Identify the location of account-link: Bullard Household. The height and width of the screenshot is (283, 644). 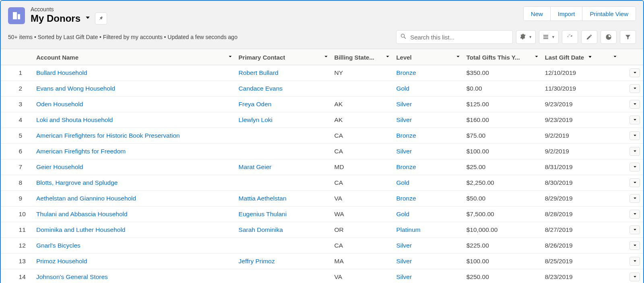
(62, 72).